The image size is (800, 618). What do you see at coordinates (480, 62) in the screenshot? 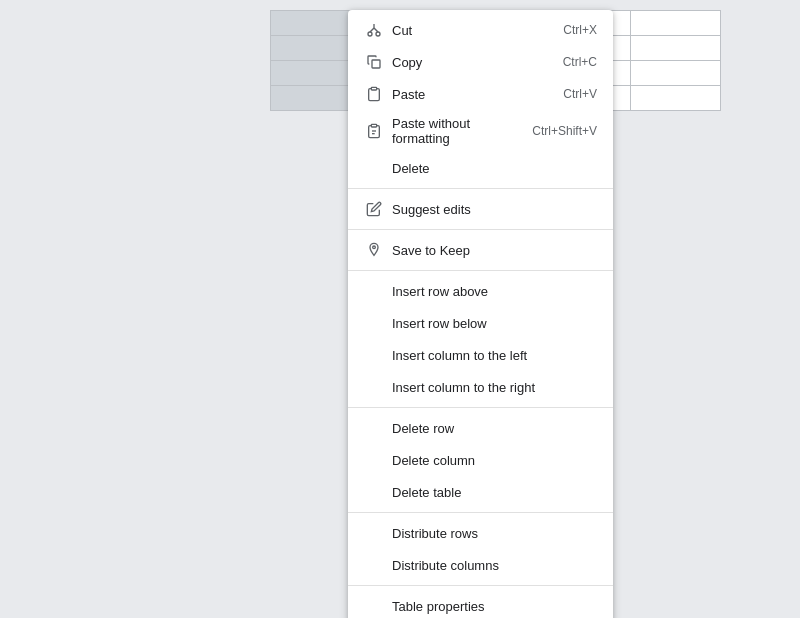
I see `menu-item-copy: Copy Ctrl+C` at bounding box center [480, 62].